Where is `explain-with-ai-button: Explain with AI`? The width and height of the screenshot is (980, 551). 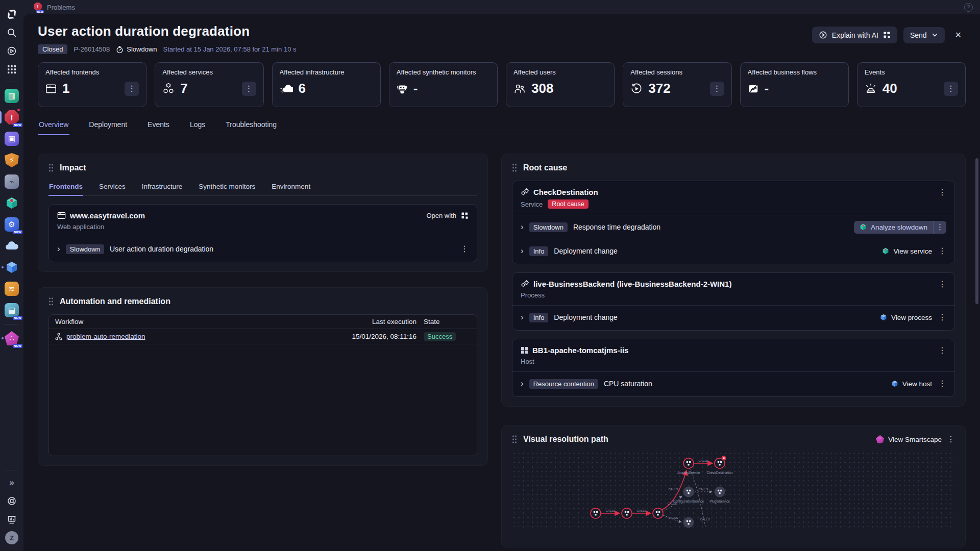
explain-with-ai-button: Explain with AI is located at coordinates (854, 35).